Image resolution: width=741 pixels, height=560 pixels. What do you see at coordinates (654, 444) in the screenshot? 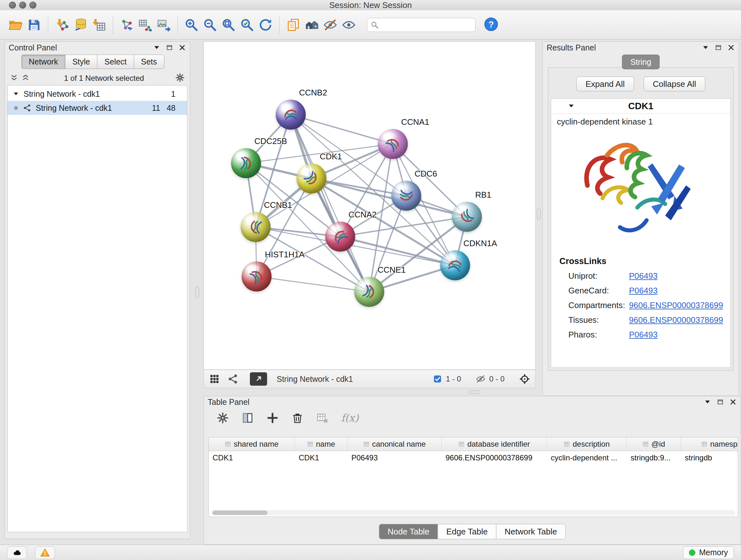
I see `column-header--id: @id` at bounding box center [654, 444].